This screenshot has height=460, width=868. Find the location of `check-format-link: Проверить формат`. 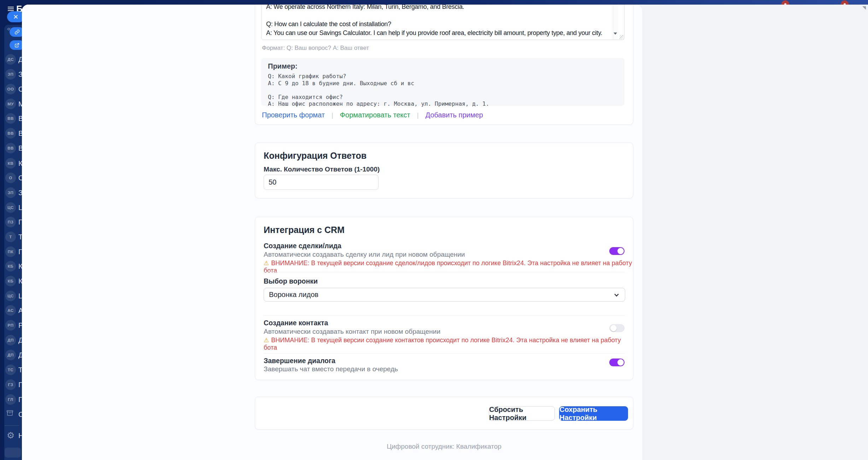

check-format-link: Проверить формат is located at coordinates (293, 115).